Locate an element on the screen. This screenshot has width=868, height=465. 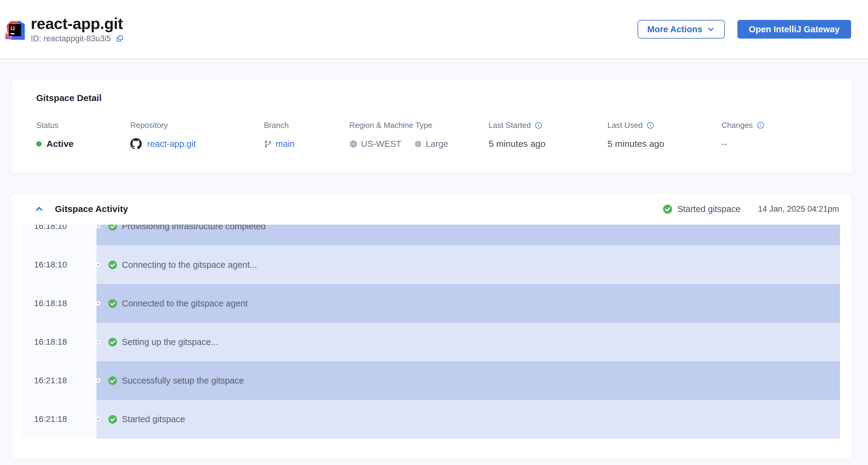
event-cell: Setting up the gitspace... is located at coordinates (468, 342).